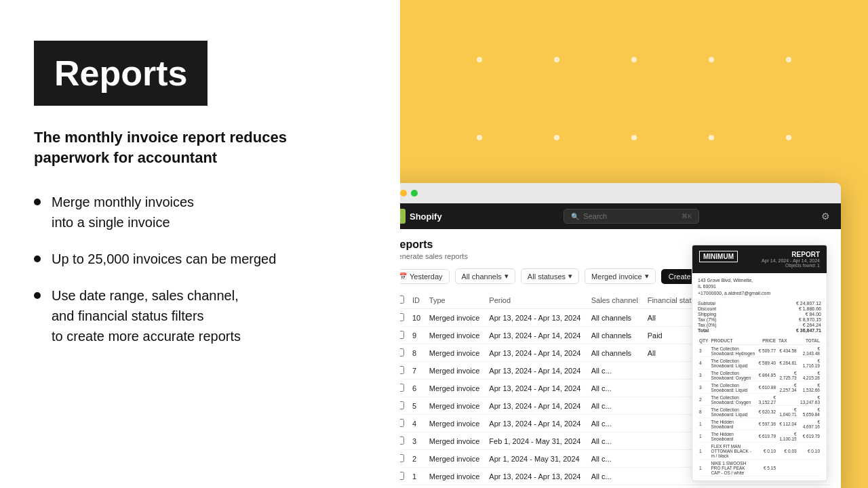 The image size is (868, 488). I want to click on invoice-product-row: 8The Collection Snowboard: Liquid€ 620.3…, so click(760, 412).